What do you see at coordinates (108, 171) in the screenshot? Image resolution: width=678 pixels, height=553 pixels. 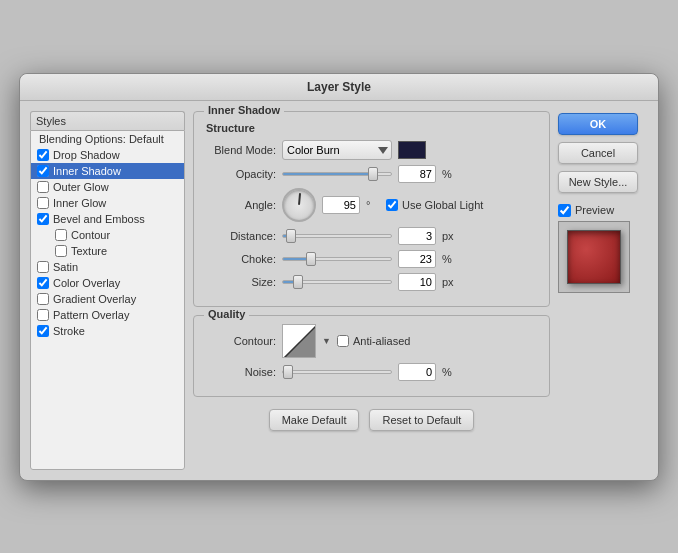 I see `sidebar-item-inner-shadow: Inner Shadow` at bounding box center [108, 171].